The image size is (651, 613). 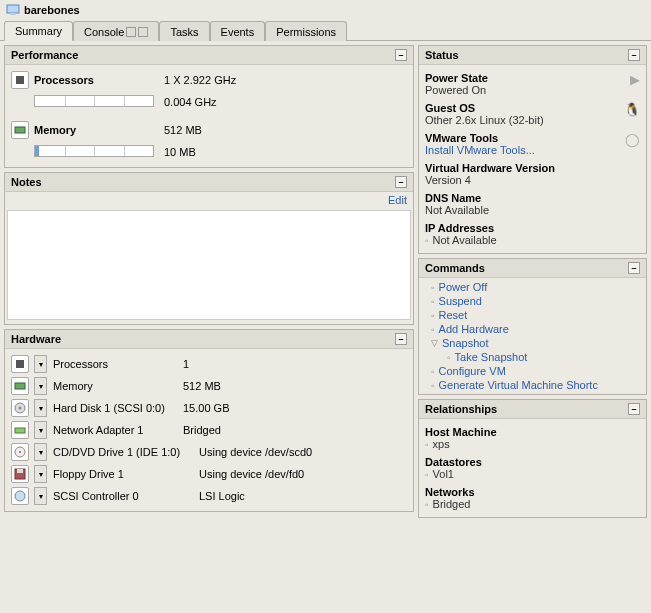 I want to click on window-titlebar: barebones, so click(x=326, y=10).